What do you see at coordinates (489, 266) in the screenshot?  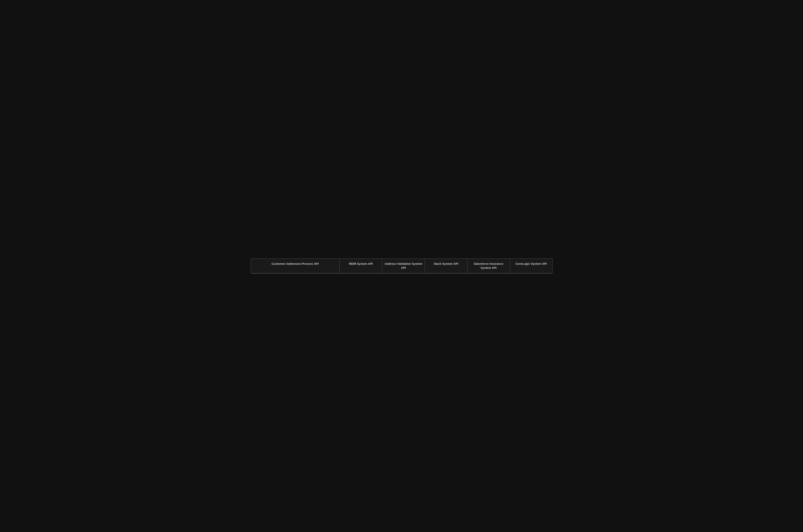 I see `lane-header-sf: Salesforce Insurance System API` at bounding box center [489, 266].